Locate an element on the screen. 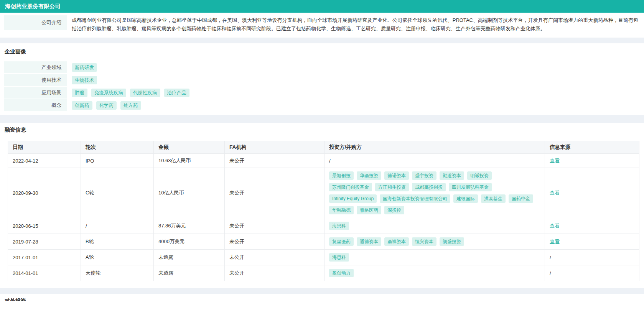 This screenshot has width=644, height=311. portrait-row-label: 使用技术 is located at coordinates (35, 80).